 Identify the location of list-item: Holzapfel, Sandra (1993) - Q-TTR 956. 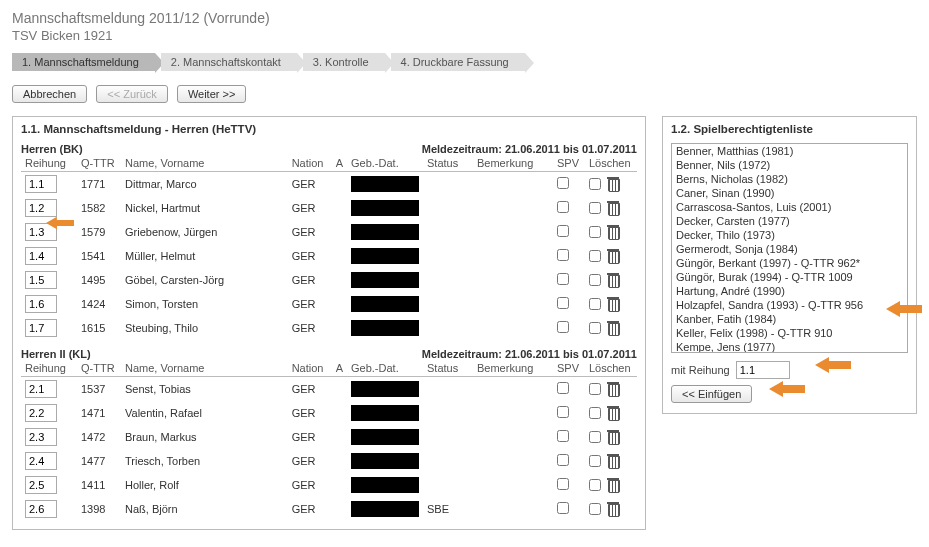
(790, 305).